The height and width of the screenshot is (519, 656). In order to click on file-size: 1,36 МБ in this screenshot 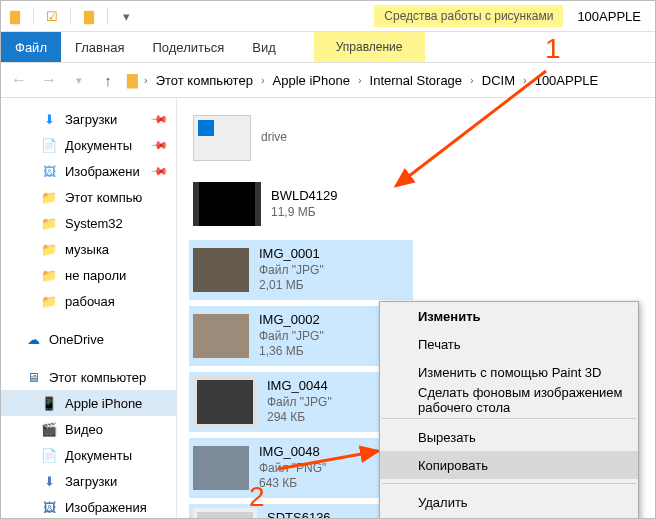, I will do `click(292, 352)`.